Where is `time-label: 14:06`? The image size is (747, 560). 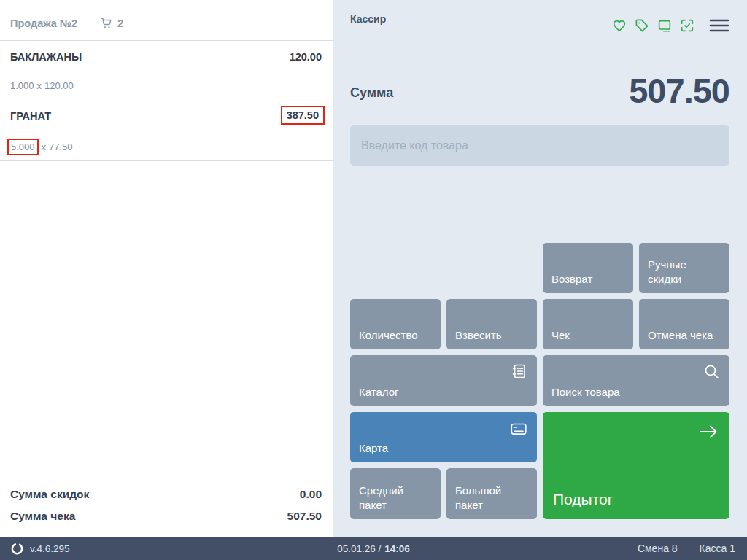
time-label: 14:06 is located at coordinates (397, 548).